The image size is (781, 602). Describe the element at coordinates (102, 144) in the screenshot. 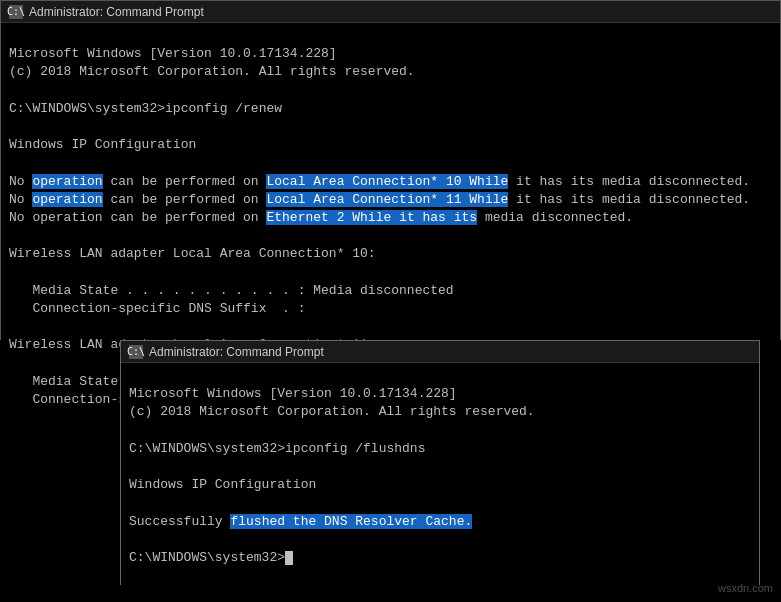

I see `line-6: Windows IP Configuration` at that location.